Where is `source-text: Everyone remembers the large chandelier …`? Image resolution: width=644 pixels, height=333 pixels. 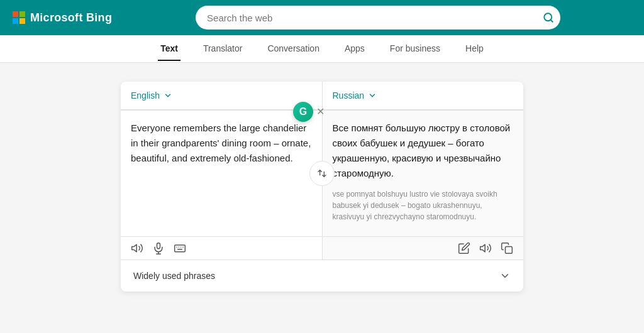
source-text: Everyone remembers the large chandelier … is located at coordinates (221, 143).